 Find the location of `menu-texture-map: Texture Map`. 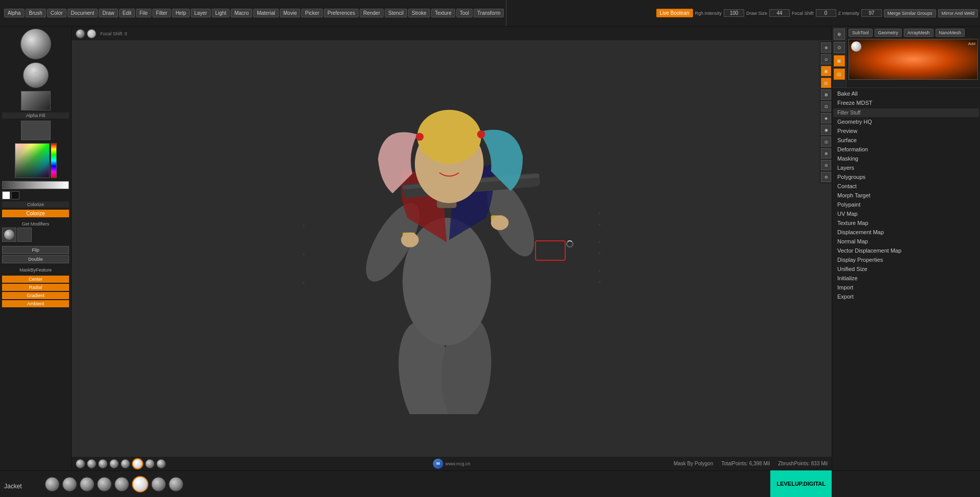

menu-texture-map: Texture Map is located at coordinates (906, 223).